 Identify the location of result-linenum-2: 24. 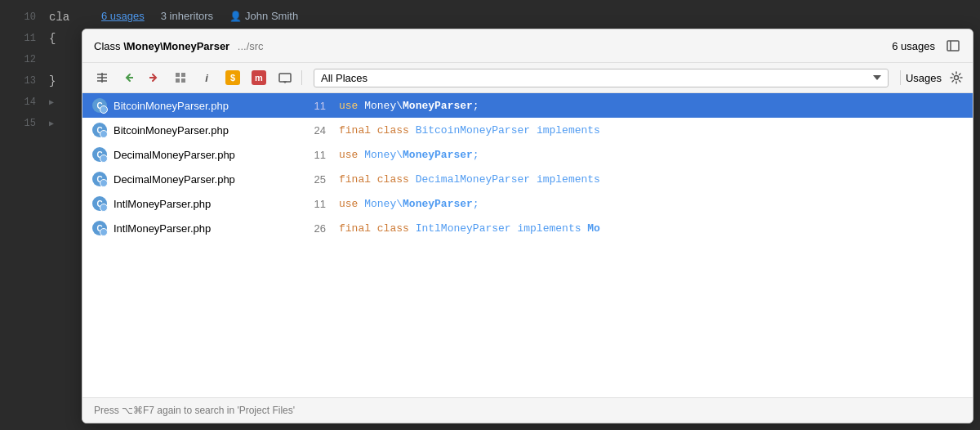
(310, 131).